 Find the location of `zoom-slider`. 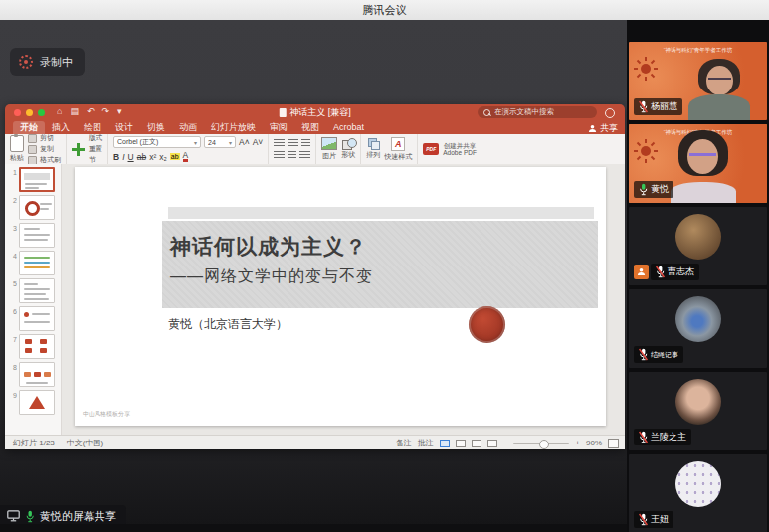

zoom-slider is located at coordinates (541, 443).